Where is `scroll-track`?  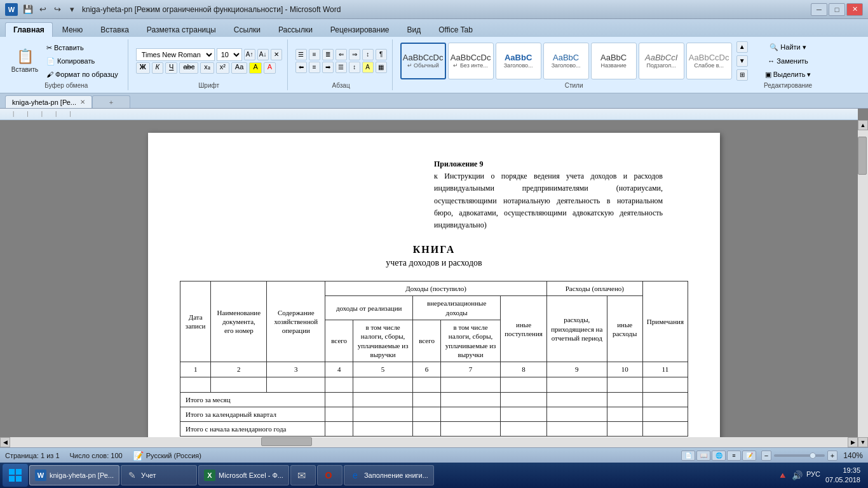 scroll-track is located at coordinates (863, 283).